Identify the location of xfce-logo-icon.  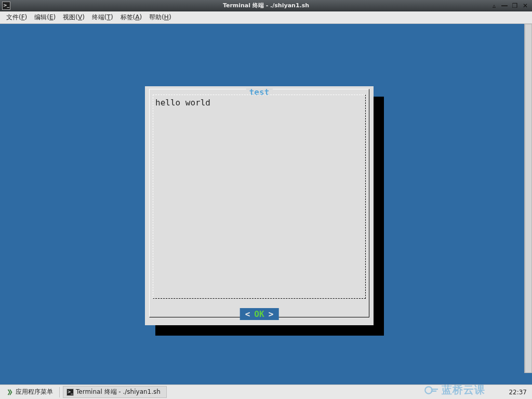
(10, 392).